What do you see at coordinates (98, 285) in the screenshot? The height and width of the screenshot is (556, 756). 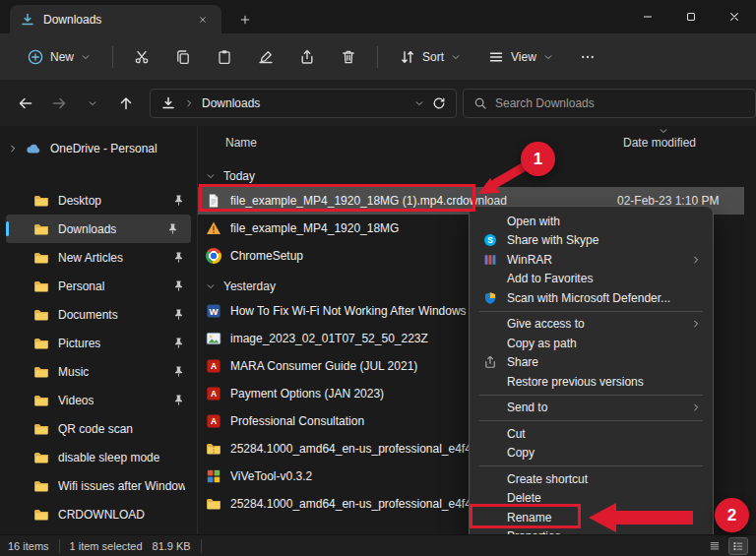 I see `sidebar-item-personal: Personal` at bounding box center [98, 285].